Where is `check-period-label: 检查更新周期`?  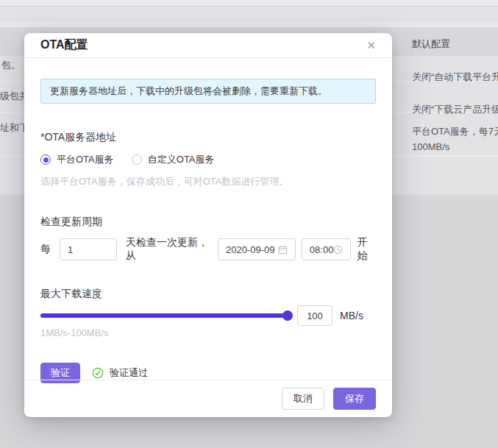
check-period-label: 检查更新周期 is located at coordinates (208, 222).